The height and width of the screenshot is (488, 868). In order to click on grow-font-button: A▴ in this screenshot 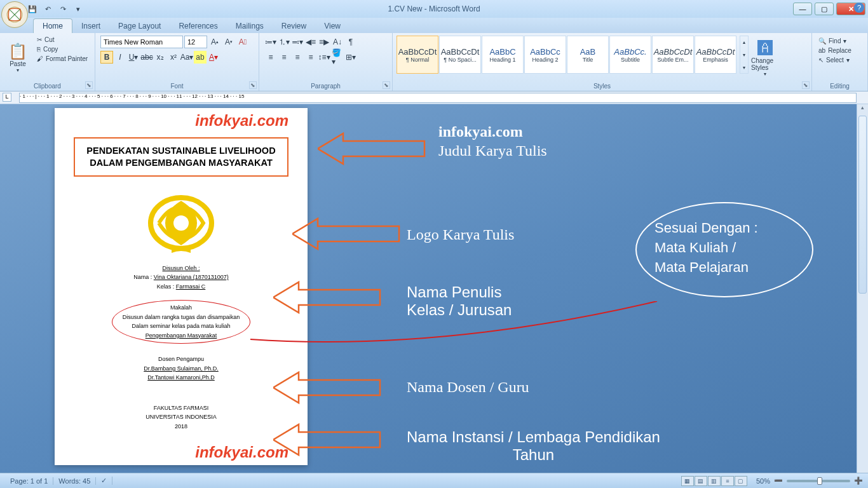, I will do `click(215, 42)`.